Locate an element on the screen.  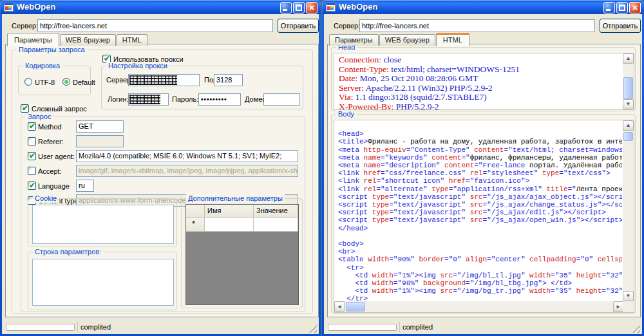
default-radio-label: Default is located at coordinates (84, 82).